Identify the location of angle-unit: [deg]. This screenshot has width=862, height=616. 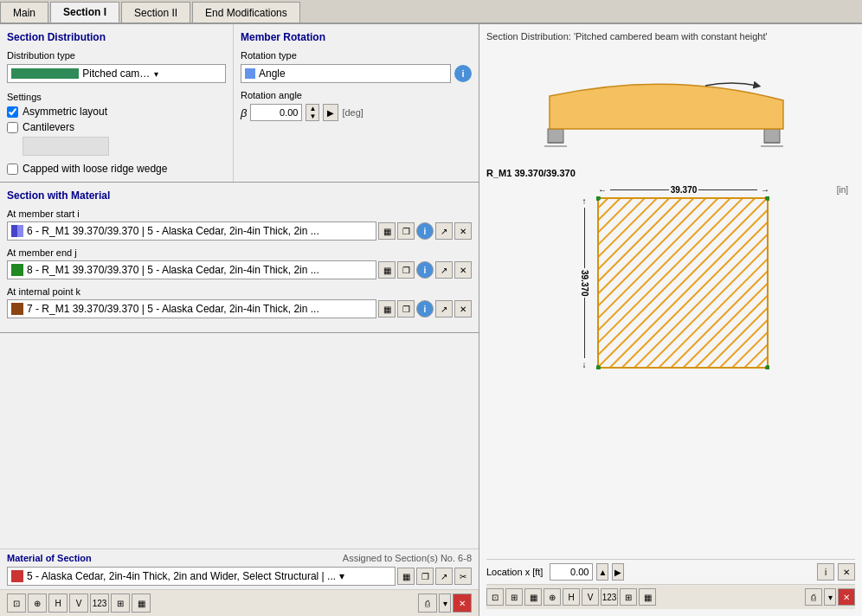
(352, 112).